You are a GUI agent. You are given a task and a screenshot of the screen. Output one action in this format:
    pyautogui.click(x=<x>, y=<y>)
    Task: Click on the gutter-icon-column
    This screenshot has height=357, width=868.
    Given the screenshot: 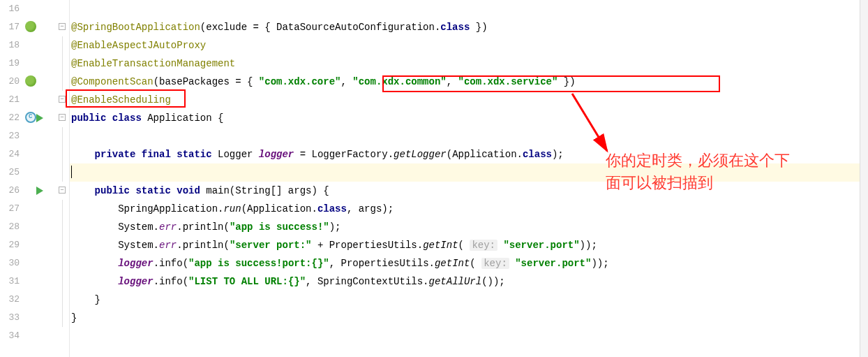 What is the action you would take?
    pyautogui.click(x=40, y=179)
    